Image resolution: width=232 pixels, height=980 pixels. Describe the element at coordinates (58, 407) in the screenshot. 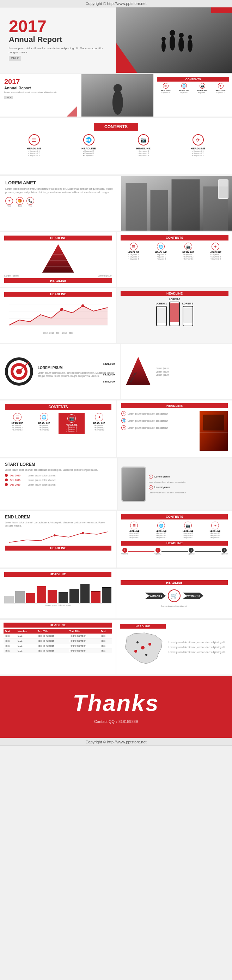

I see `contents2-header: CONTENTS` at that location.